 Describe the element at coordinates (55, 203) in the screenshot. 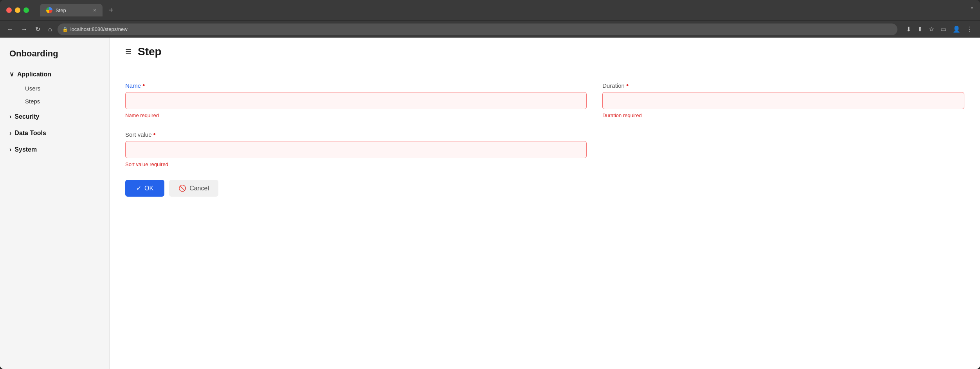

I see `sidebar: Onboarding ∨ Application Users Steps › S…` at that location.